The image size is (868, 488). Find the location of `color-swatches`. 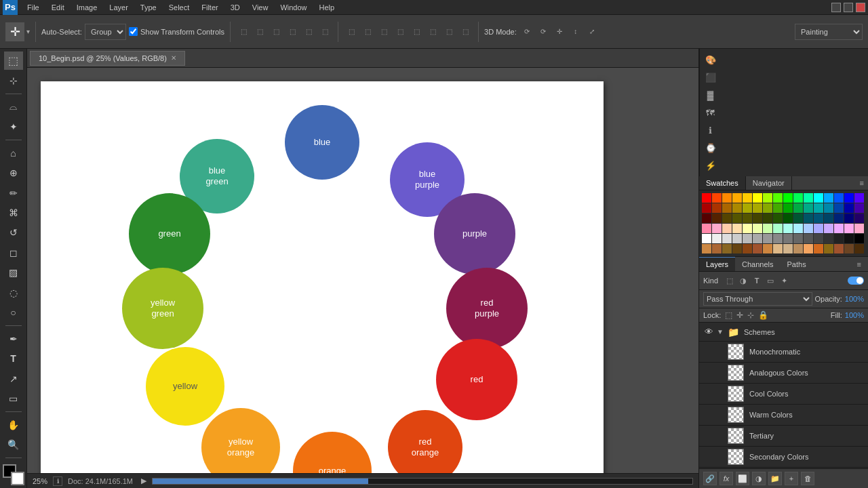

color-swatches is located at coordinates (14, 474).